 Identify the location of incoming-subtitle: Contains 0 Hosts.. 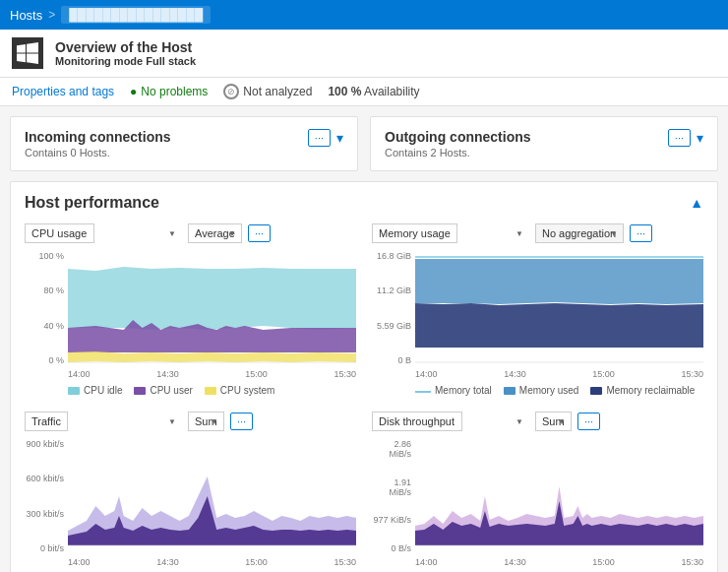
(98, 153).